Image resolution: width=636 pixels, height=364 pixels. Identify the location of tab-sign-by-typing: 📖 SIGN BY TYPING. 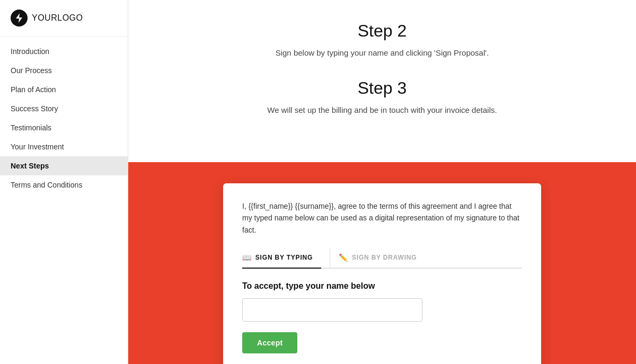
(282, 259).